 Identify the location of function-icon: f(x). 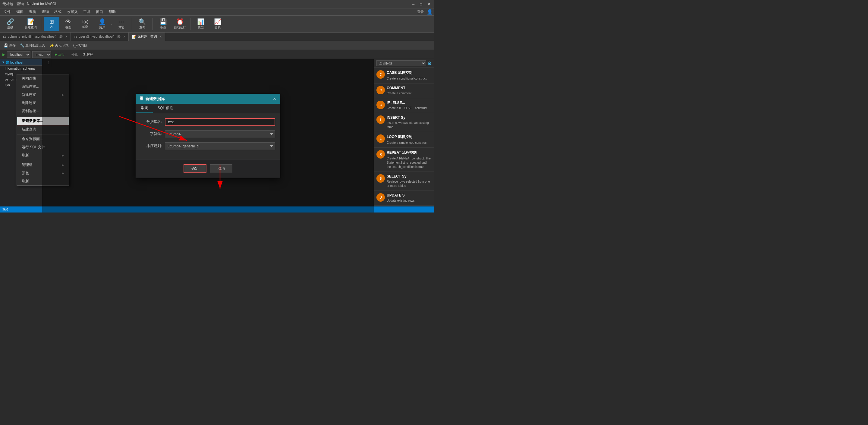
(85, 22).